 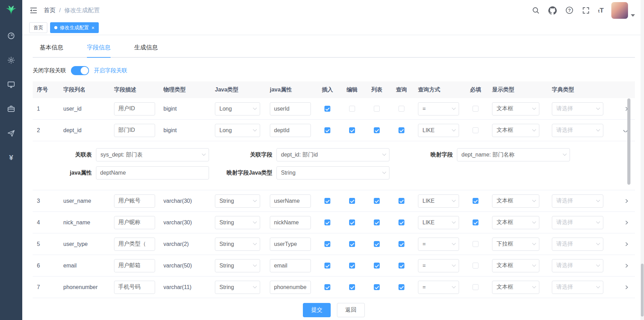 I want to click on java-type-select: Long, so click(x=238, y=130).